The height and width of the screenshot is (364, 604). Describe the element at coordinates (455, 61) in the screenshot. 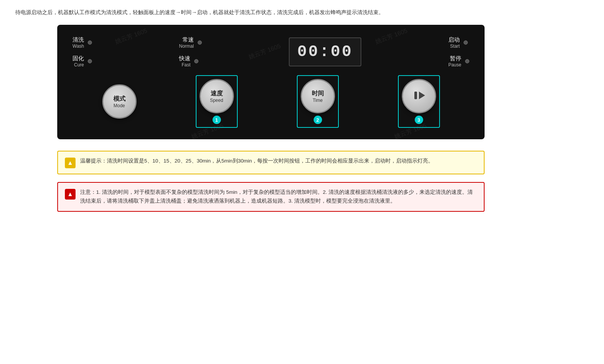

I see `pause-label: 暂停 Pause` at that location.